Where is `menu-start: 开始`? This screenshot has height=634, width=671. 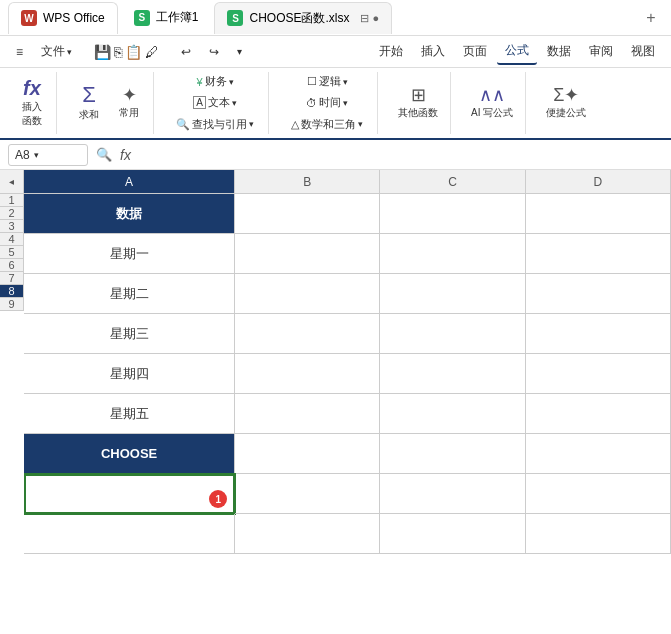
menu-start: 开始 is located at coordinates (391, 52).